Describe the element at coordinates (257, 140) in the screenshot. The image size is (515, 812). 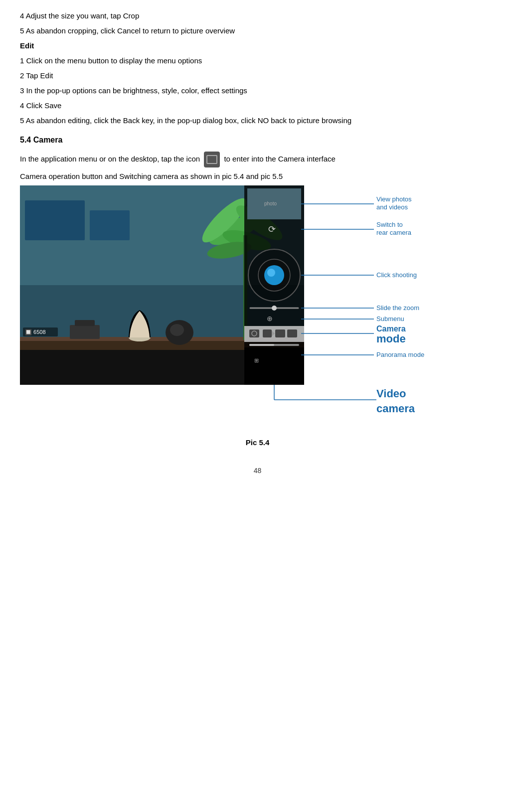
I see `section-title: 5.4 Camera` at that location.